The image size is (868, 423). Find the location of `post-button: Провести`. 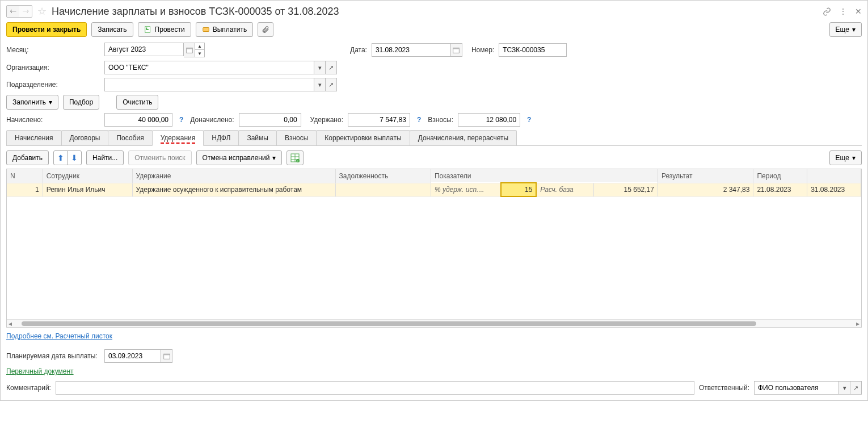

post-button: Провести is located at coordinates (165, 30).